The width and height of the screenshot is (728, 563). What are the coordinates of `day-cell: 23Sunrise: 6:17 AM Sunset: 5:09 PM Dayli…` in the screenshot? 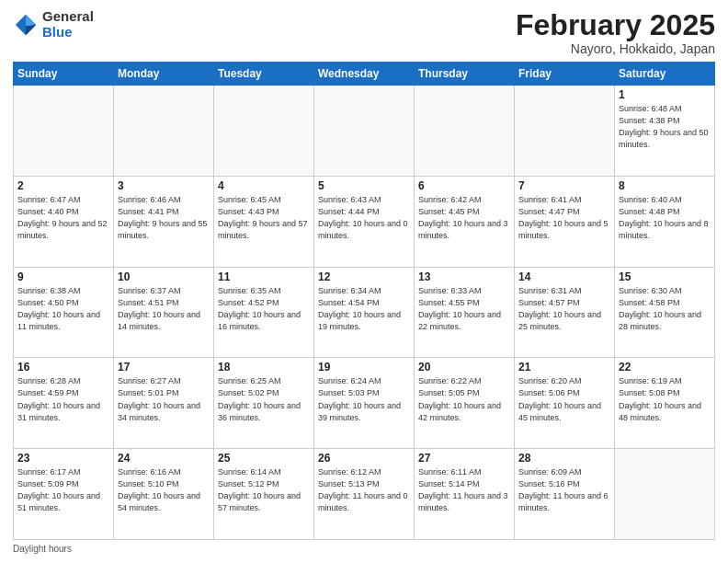 It's located at (64, 495).